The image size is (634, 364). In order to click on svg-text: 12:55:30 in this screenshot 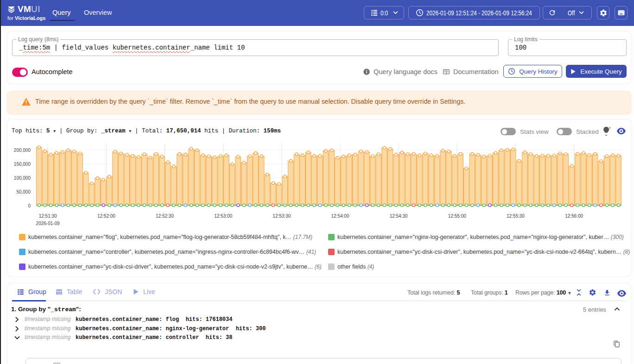, I will do `click(515, 216)`.